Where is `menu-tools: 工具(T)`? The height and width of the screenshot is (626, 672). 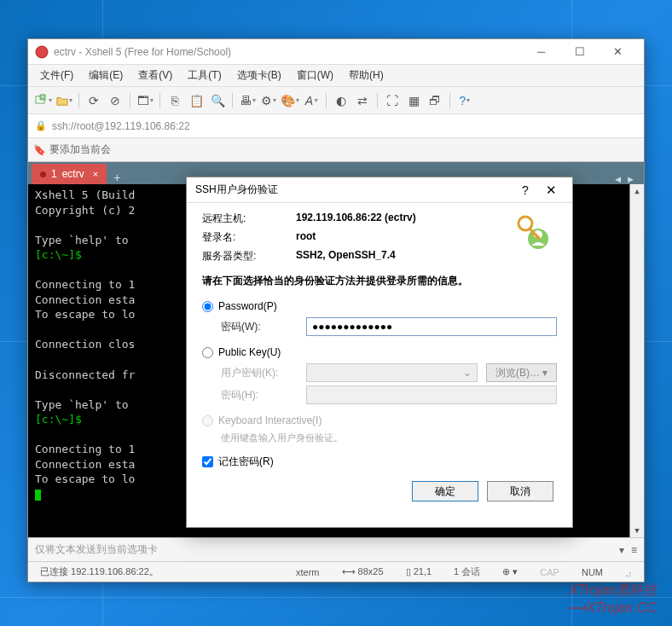 menu-tools: 工具(T) is located at coordinates (205, 75).